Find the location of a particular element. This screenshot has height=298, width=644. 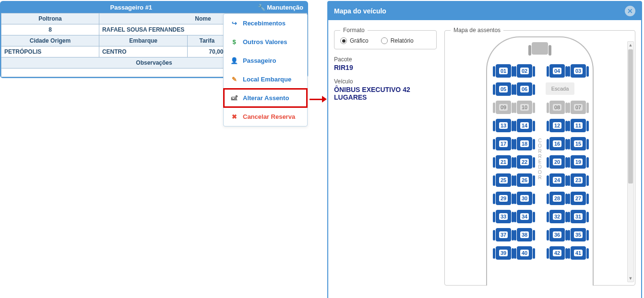

seat-19: 19 is located at coordinates (578, 162).